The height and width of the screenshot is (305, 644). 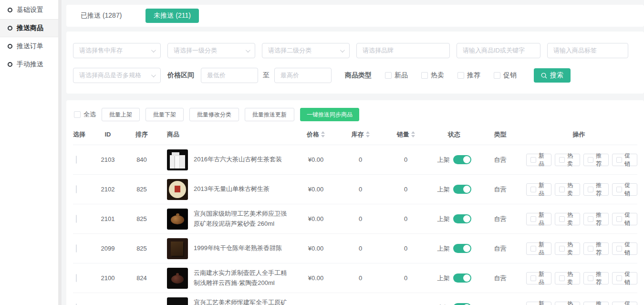 I want to click on brand-input: 请选择品牌, so click(x=403, y=51).